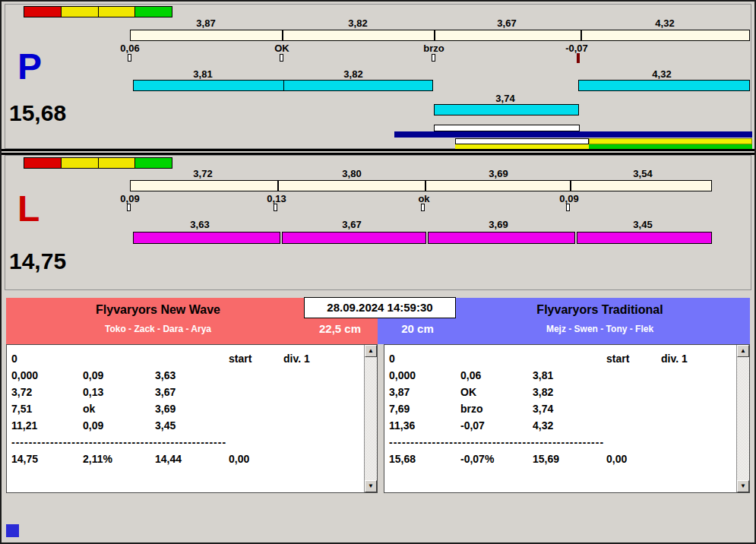 The image size is (756, 544). What do you see at coordinates (497, 425) in the screenshot?
I see `table-cell: -0,07` at bounding box center [497, 425].